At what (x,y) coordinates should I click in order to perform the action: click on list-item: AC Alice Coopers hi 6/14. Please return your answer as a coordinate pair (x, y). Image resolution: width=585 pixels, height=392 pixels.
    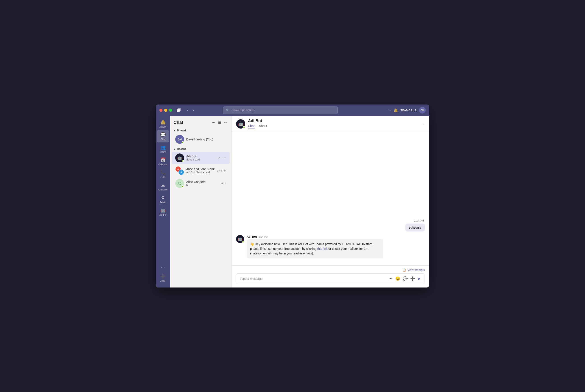
    Looking at the image, I should click on (201, 184).